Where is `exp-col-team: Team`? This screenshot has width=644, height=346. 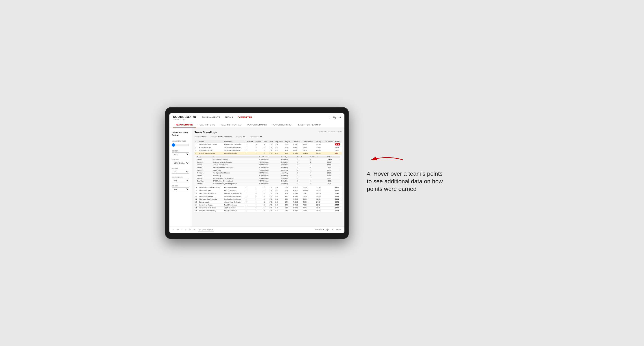 exp-col-team: Team is located at coordinates (204, 157).